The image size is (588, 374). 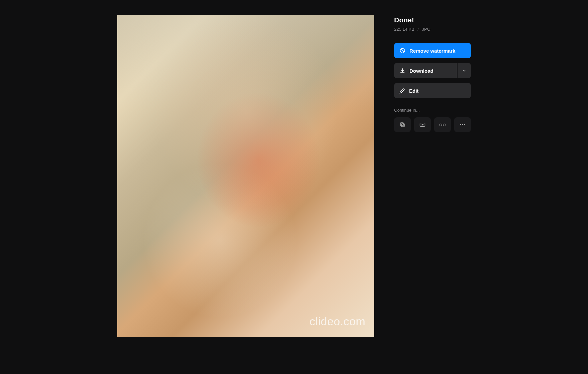 I want to click on download-button: Download, so click(x=425, y=71).